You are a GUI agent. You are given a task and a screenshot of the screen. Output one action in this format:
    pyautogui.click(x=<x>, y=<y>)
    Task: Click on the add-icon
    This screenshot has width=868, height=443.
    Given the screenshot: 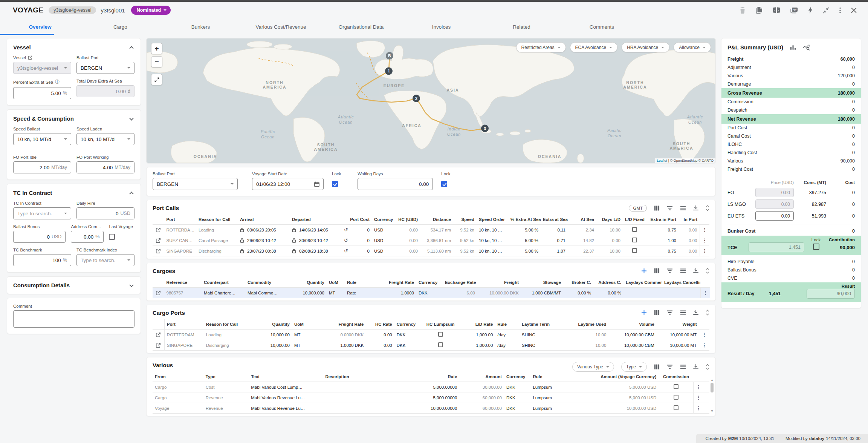 What is the action you would take?
    pyautogui.click(x=644, y=313)
    